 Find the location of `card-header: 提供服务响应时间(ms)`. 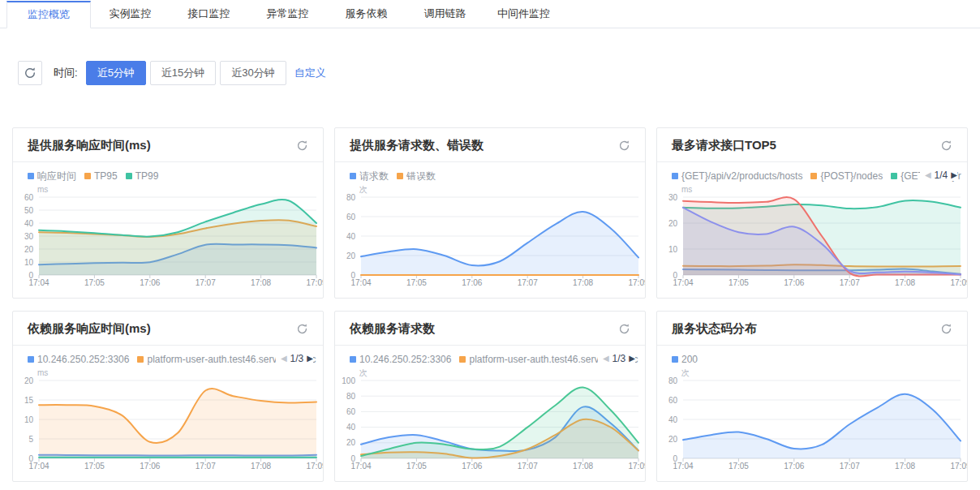

card-header: 提供服务响应时间(ms) is located at coordinates (168, 145).